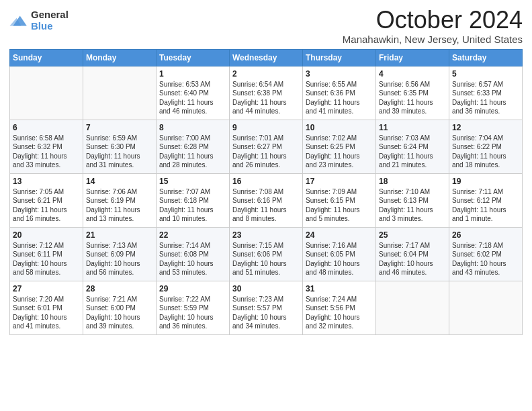 The width and height of the screenshot is (532, 411). What do you see at coordinates (46, 289) in the screenshot?
I see `day-number: 27` at bounding box center [46, 289].